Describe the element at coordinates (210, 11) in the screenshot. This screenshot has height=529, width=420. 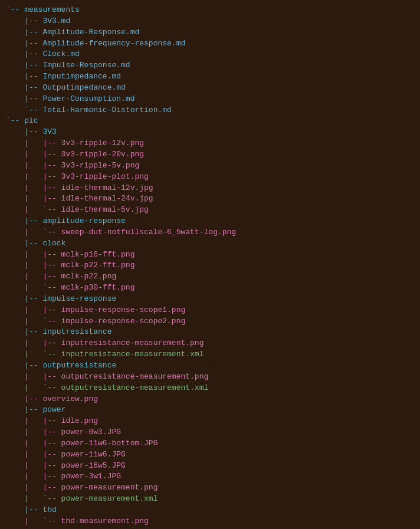
I see `tree-line: `-- measurements` at that location.